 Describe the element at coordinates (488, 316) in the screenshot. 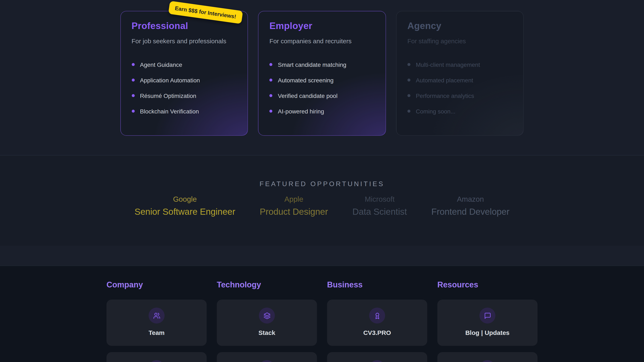

I see `message-square-icon` at that location.